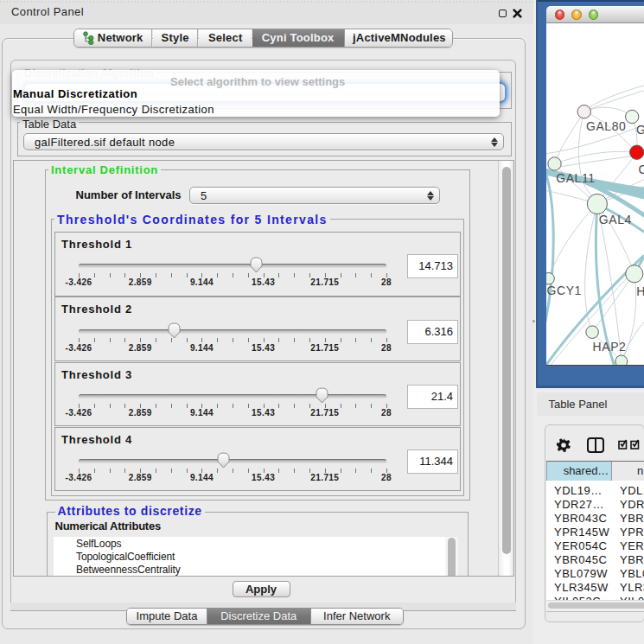 The height and width of the screenshot is (644, 644). What do you see at coordinates (576, 178) in the screenshot?
I see `svg-text: GAL11` at bounding box center [576, 178].